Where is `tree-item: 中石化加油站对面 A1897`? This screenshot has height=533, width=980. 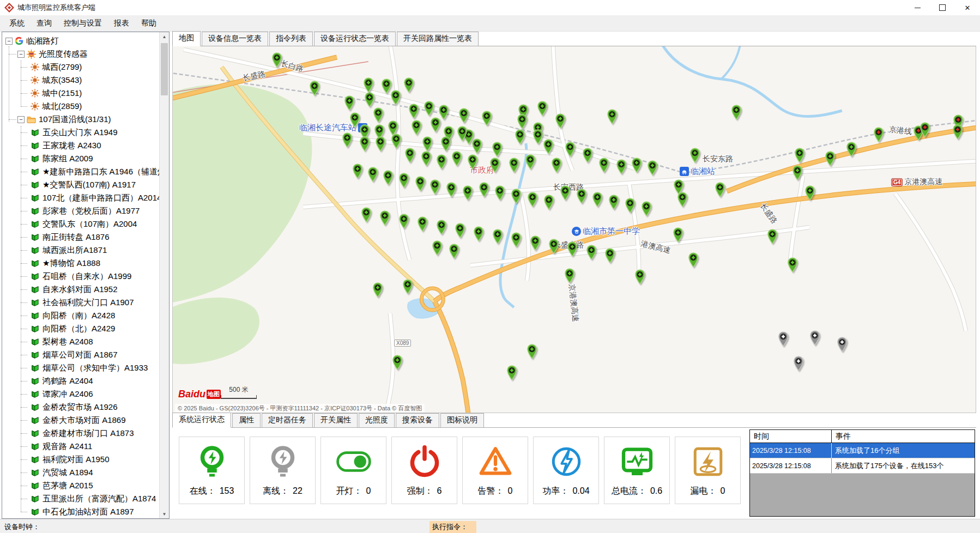
tree-item: 中石化加油站对面 A1897 is located at coordinates (86, 512).